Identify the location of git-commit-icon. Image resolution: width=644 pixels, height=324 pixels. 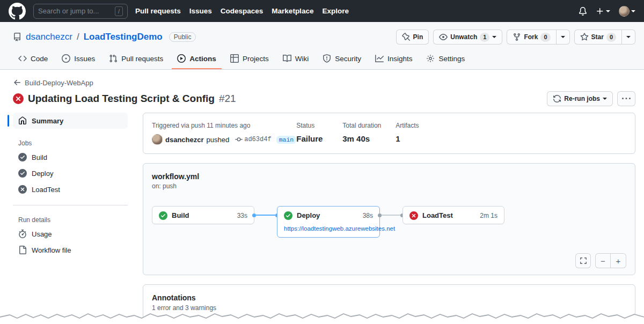
(239, 139).